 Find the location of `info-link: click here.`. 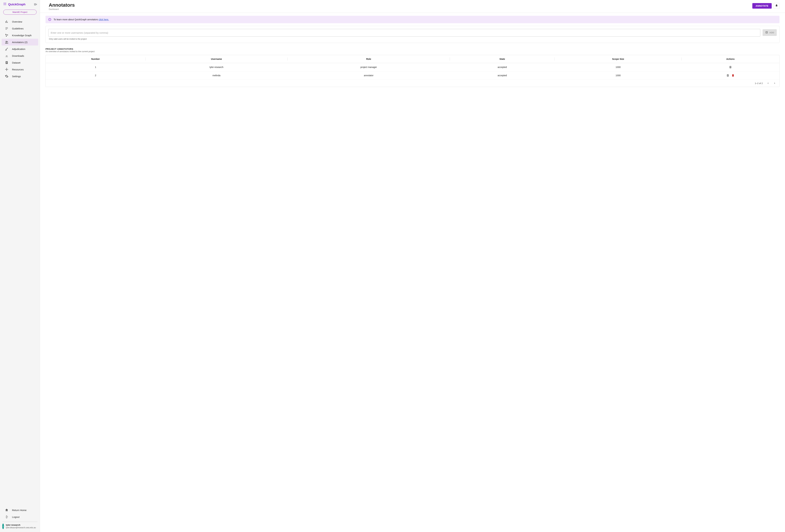

info-link: click here. is located at coordinates (104, 20).